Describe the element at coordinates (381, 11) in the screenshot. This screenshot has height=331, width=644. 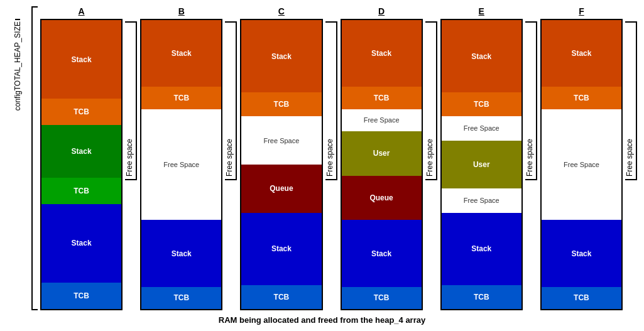
I see `column-header-D: D` at that location.